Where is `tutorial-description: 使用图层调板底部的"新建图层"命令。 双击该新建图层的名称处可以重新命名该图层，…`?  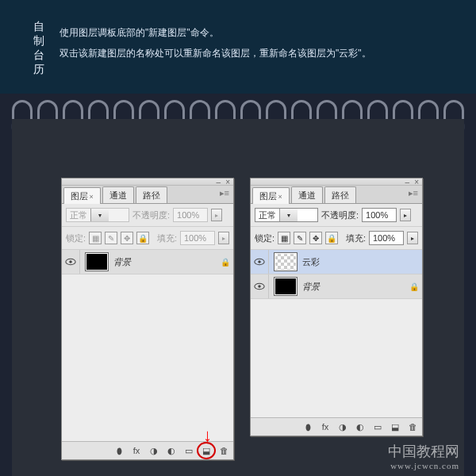 tutorial-description: 使用图层调板底部的"新建图层"命令。 双击该新建图层的名称处可以重新命名该图层，… is located at coordinates (216, 43).